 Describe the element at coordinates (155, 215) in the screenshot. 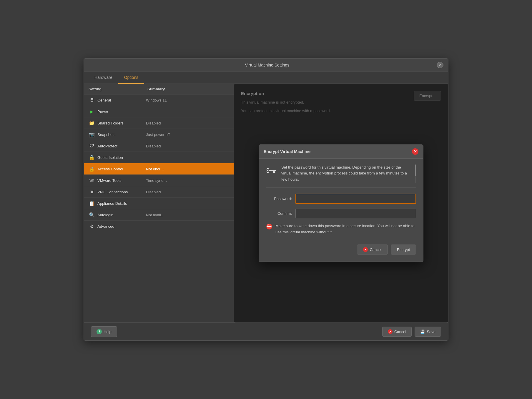

I see `autologin-summary: Not avail…` at that location.